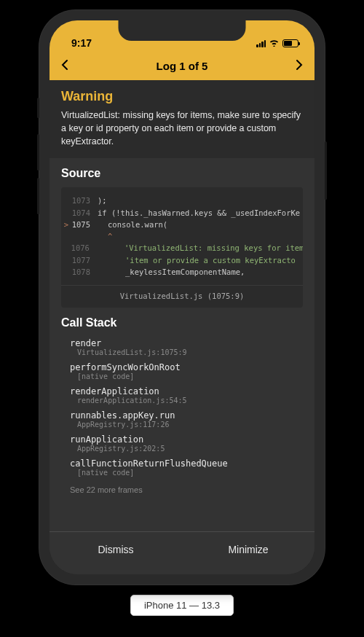  What do you see at coordinates (182, 260) in the screenshot?
I see `code-line: 1077'item or provide a custom keyExtract…` at bounding box center [182, 260].